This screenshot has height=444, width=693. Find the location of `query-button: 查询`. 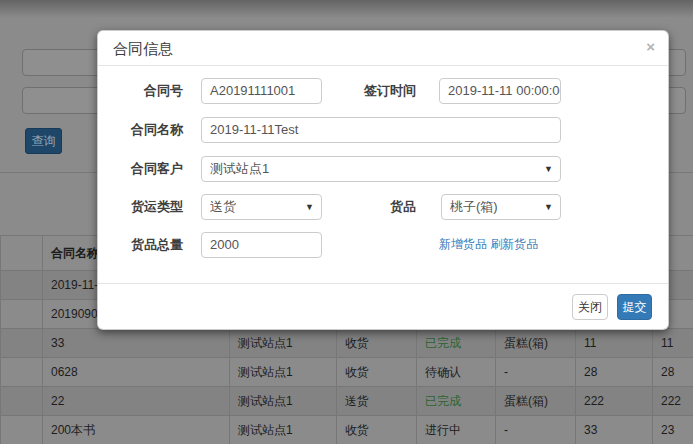

query-button: 查询 is located at coordinates (44, 141).